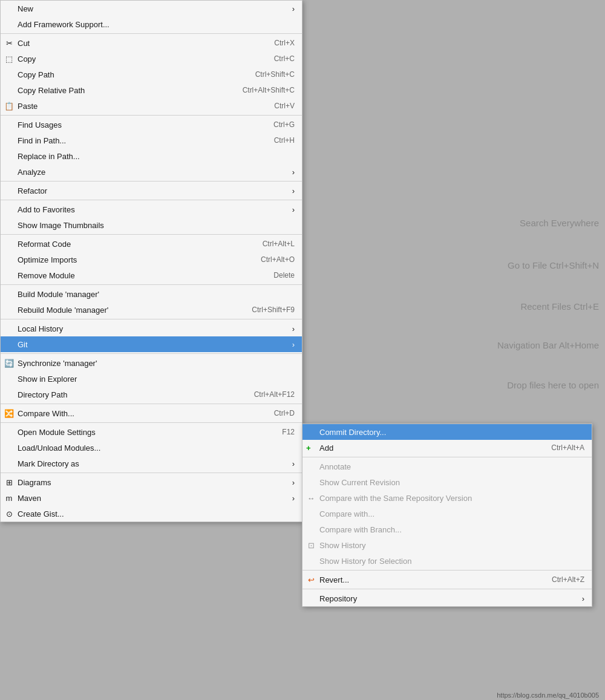 The height and width of the screenshot is (700, 605). Describe the element at coordinates (151, 514) in the screenshot. I see `menu-item-create-gist: ⊙Create Gist...` at that location.